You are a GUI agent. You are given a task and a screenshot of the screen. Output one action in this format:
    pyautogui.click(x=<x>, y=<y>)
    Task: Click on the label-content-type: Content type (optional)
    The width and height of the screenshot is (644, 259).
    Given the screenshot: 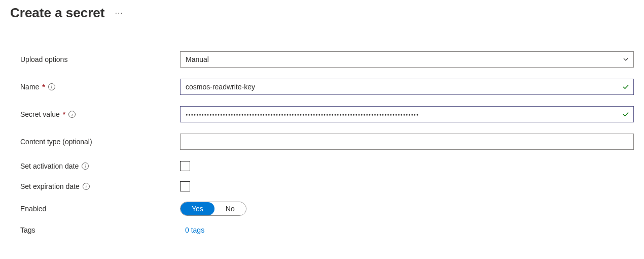 What is the action you would take?
    pyautogui.click(x=100, y=142)
    